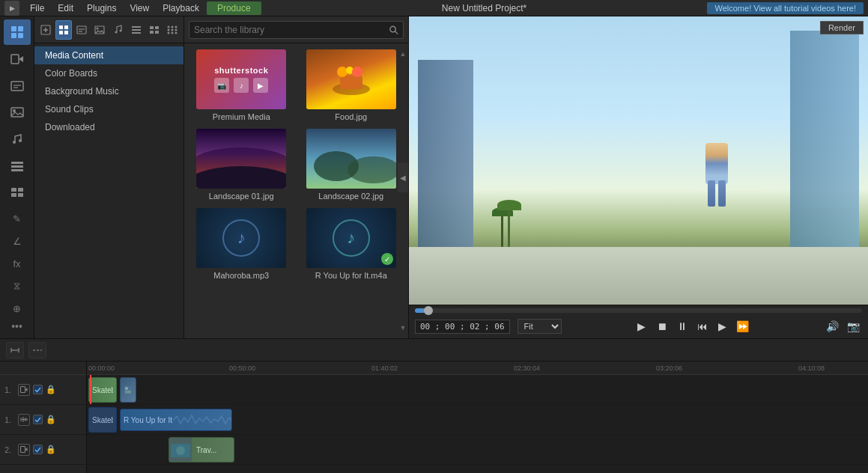  I want to click on nav-downloaded: Downloaded, so click(109, 127).